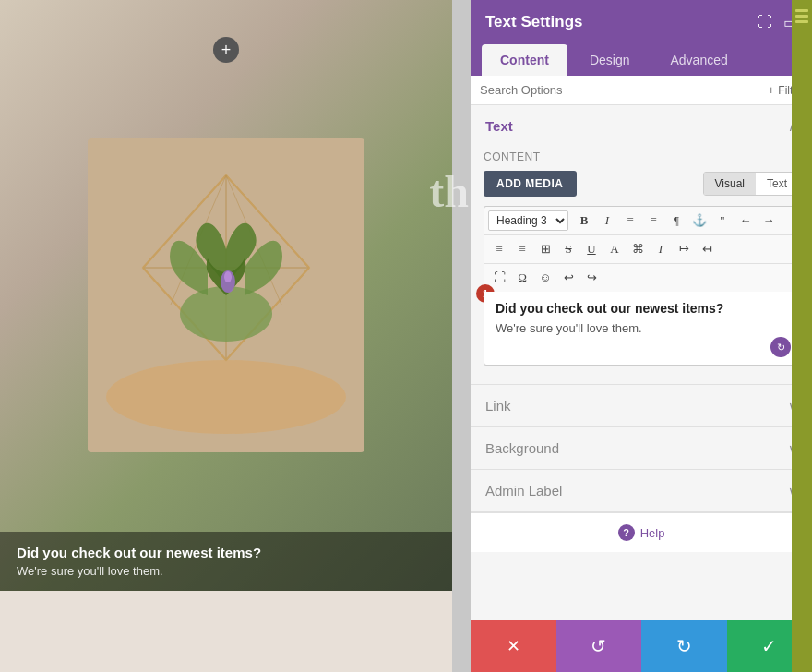 This screenshot has width=812, height=672. Describe the element at coordinates (684, 249) in the screenshot. I see `indent-button: ↦` at that location.